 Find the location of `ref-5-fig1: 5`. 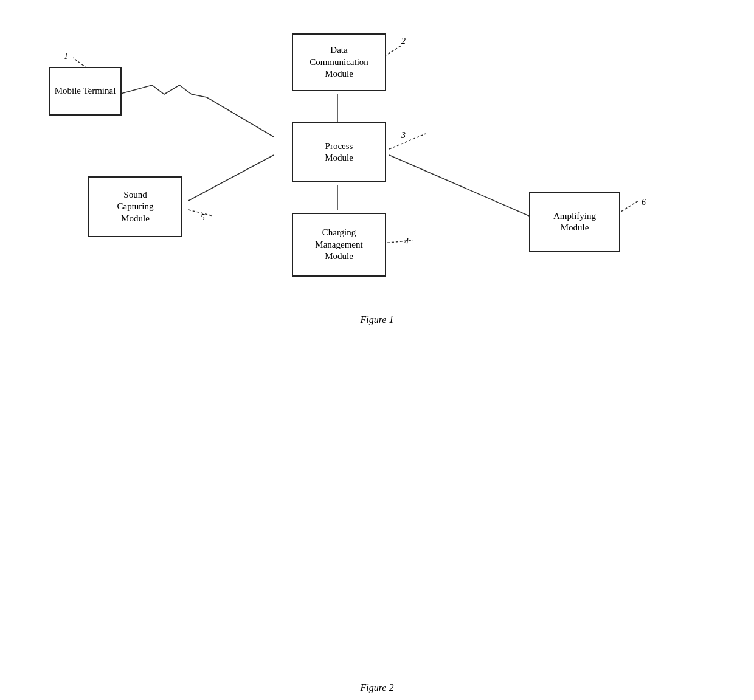

ref-5-fig1: 5 is located at coordinates (203, 218).